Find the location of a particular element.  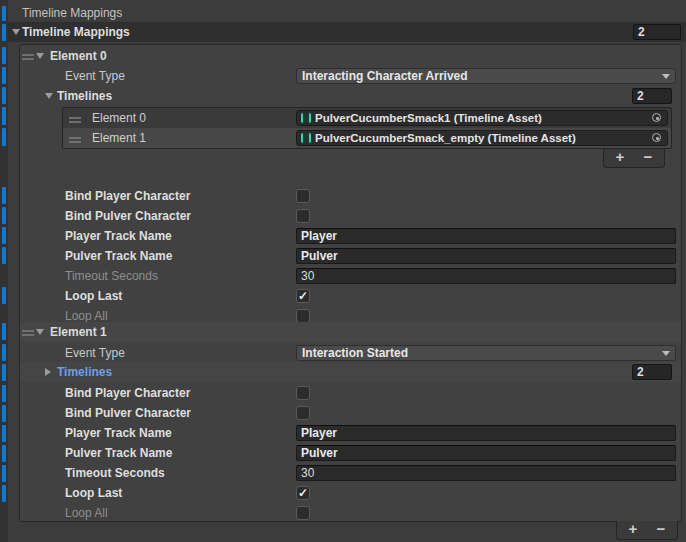

element0-header: Element 0 is located at coordinates (350, 56).